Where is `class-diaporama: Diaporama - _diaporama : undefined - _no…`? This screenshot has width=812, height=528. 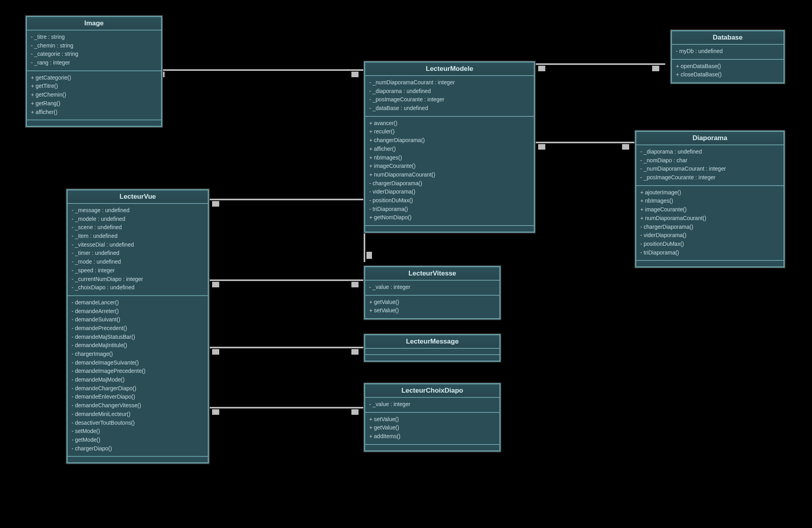
class-diaporama: Diaporama - _diaporama : undefined - _no… is located at coordinates (710, 199).